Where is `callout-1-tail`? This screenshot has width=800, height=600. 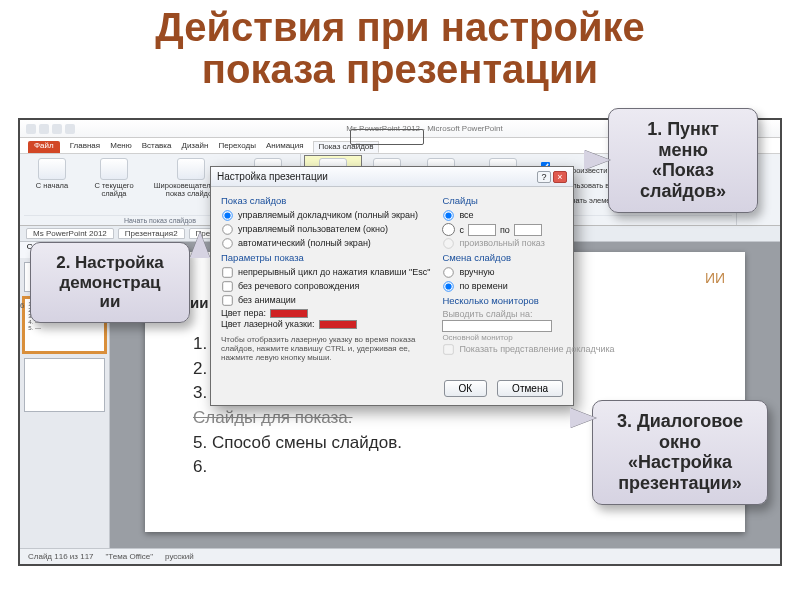 callout-1-tail is located at coordinates (597, 160).